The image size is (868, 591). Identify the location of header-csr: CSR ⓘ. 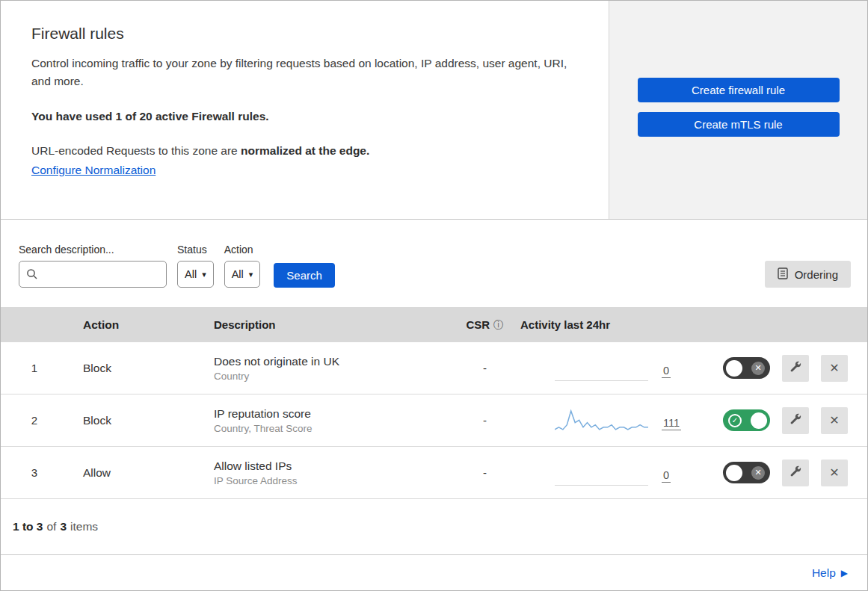
(484, 325).